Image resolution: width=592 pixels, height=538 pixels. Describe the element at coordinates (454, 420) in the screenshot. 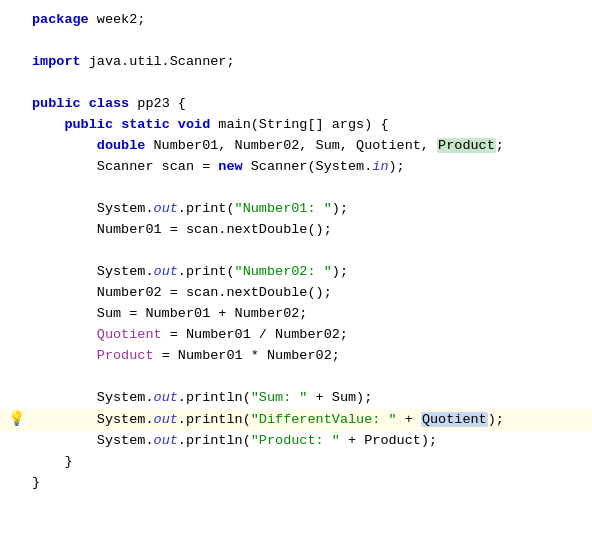

I see `highlighted-var: Quotient` at that location.